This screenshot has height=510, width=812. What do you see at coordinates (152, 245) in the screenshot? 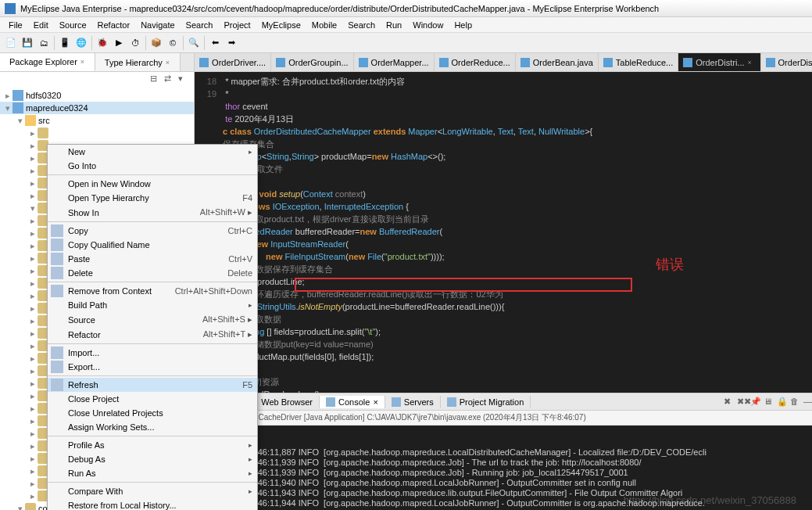
I see `menu-item-copy-qualified-name: Copy Qualified Name` at bounding box center [152, 245].